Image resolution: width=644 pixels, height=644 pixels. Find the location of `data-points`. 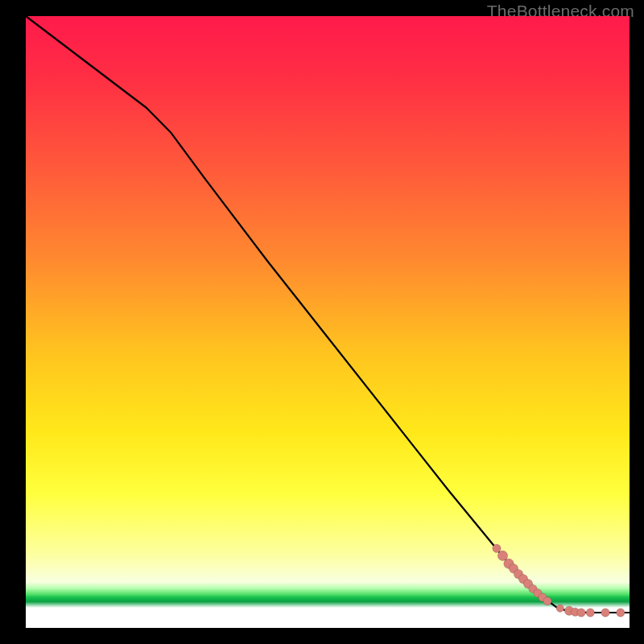

data-points is located at coordinates (559, 580).